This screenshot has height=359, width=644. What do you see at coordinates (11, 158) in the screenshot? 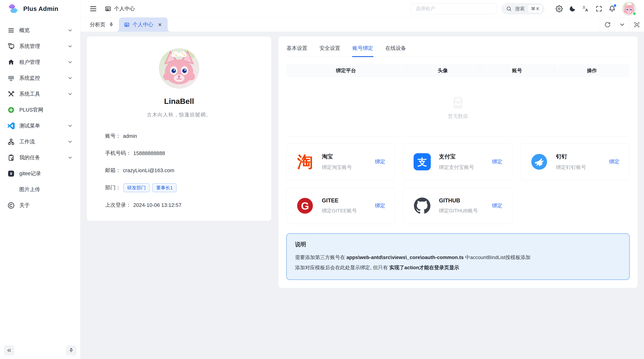
I see `tasks-clipboard-icon` at bounding box center [11, 158].